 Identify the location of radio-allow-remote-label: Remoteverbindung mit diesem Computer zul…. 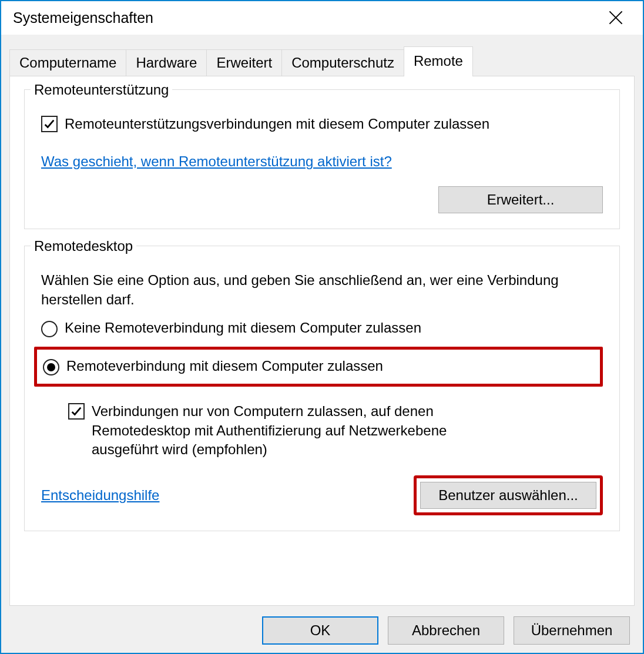
(224, 366).